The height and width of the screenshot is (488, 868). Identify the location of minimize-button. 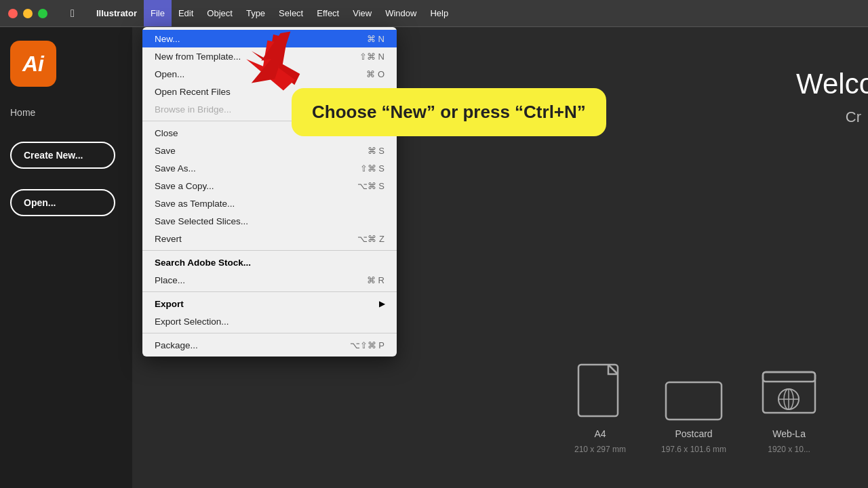
(28, 14).